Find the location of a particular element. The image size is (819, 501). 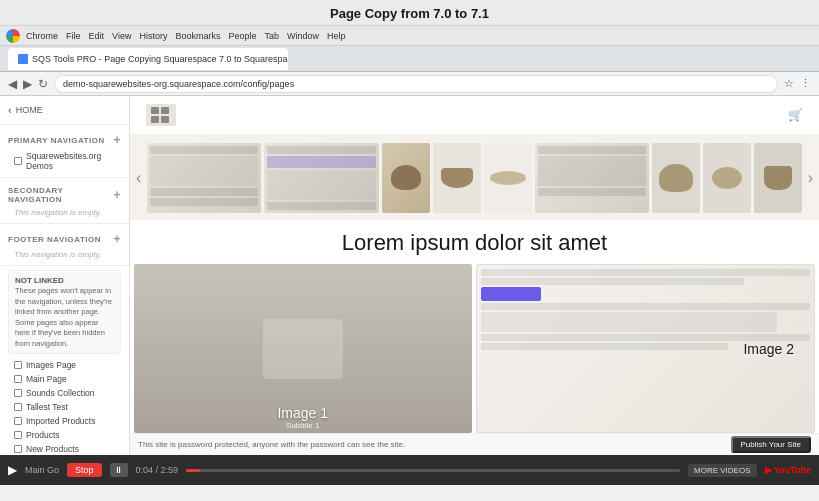

forward-button: ▶ is located at coordinates (28, 84).